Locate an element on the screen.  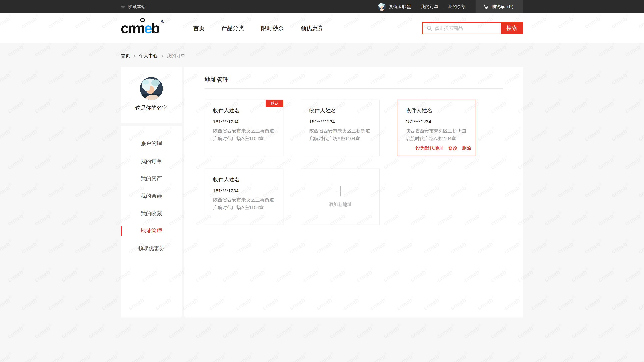
topbar-right: 复仇者联盟 我的订单 我的余额 购物车（0） is located at coordinates (450, 7).